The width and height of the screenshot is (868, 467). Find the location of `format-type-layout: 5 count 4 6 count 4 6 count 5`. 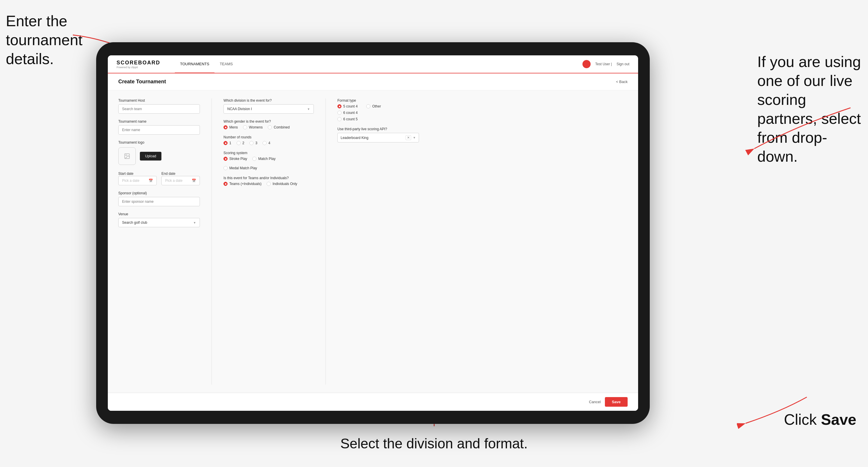

format-type-layout: 5 count 4 6 count 4 6 count 5 is located at coordinates (378, 113).